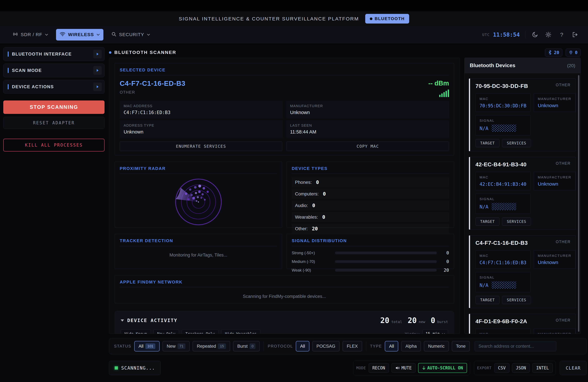 The height and width of the screenshot is (382, 588). I want to click on signal-row-medium: Medium (-70) 0, so click(370, 261).